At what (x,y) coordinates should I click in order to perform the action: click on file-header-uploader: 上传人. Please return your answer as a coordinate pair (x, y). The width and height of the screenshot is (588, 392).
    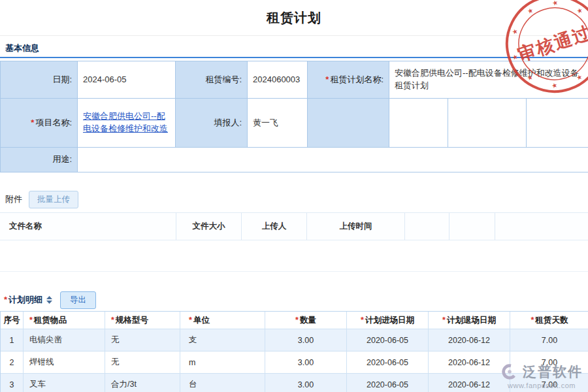
    Looking at the image, I should click on (274, 227).